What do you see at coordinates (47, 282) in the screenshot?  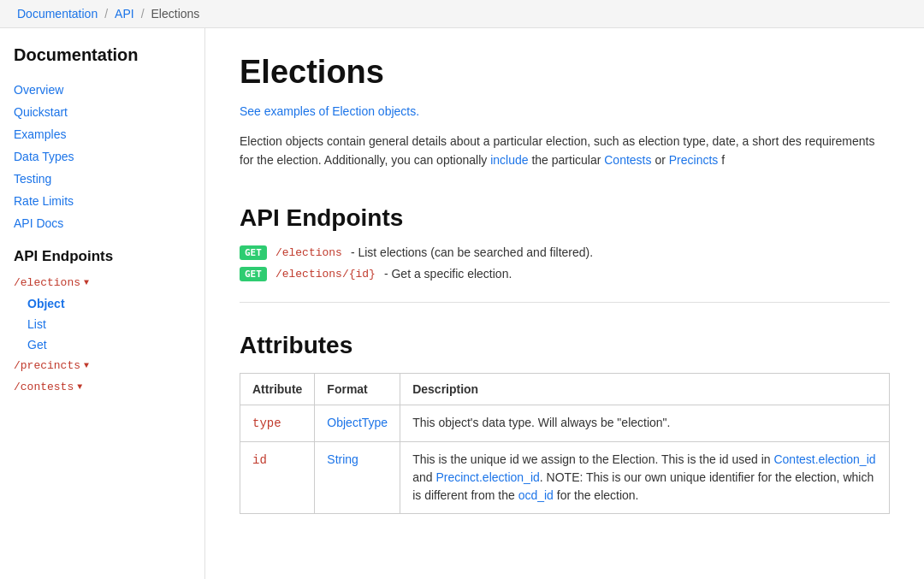 I see `elections-path-label: /elections` at bounding box center [47, 282].